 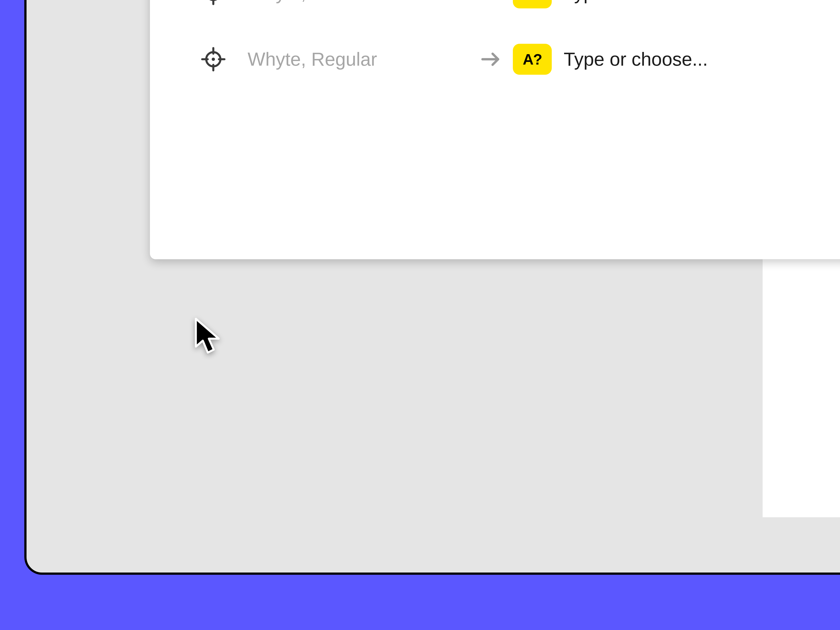 What do you see at coordinates (801, 385) in the screenshot?
I see `canvas-area` at bounding box center [801, 385].